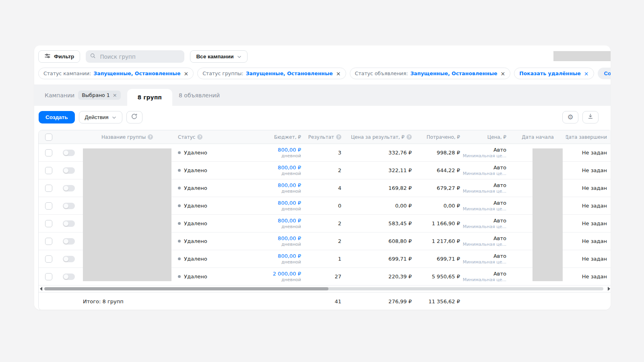 Image resolution: width=644 pixels, height=362 pixels. I want to click on budget-cell: 800,00 ₽ дневной, so click(289, 153).